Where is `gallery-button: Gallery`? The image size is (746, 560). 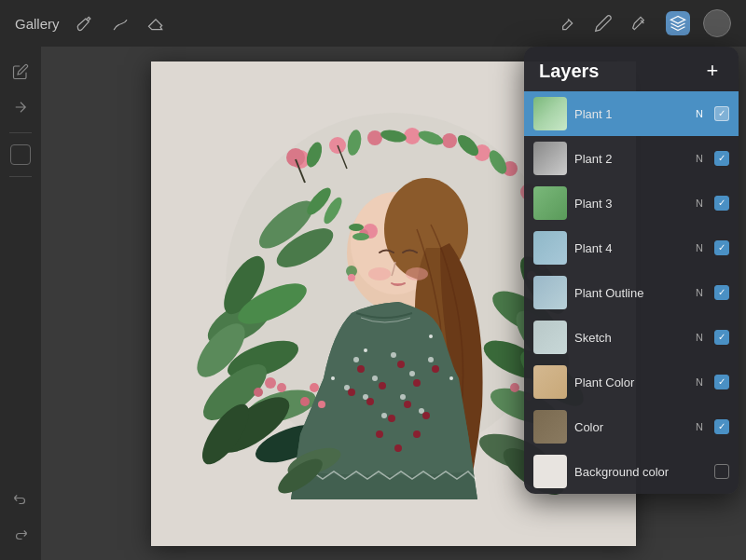 gallery-button: Gallery is located at coordinates (37, 24).